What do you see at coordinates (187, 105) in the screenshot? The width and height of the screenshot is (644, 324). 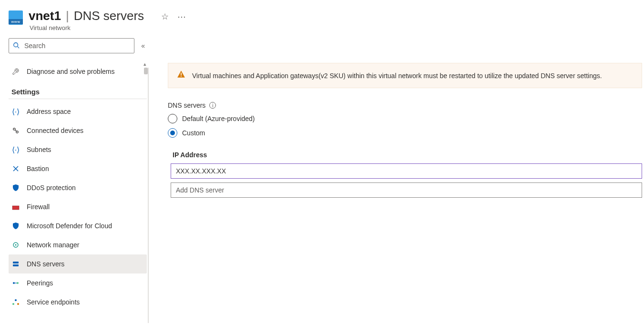 I see `field-label-text: DNS servers` at bounding box center [187, 105].